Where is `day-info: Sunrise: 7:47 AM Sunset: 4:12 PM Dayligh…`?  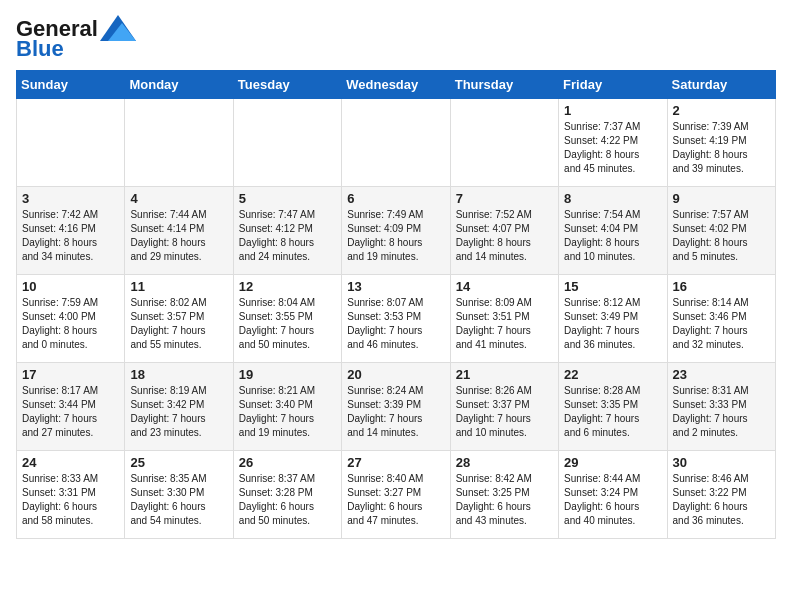 day-info: Sunrise: 7:47 AM Sunset: 4:12 PM Dayligh… is located at coordinates (288, 236).